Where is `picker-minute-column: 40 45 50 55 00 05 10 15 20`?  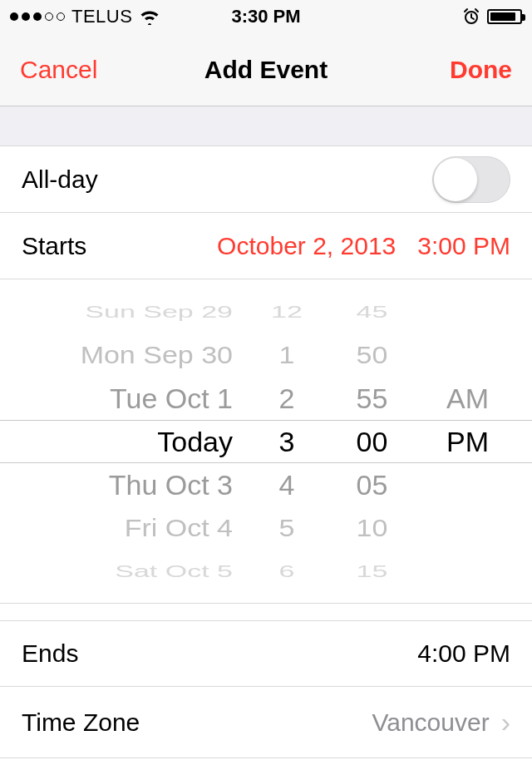
picker-minute-column: 40 45 50 55 00 05 10 15 20 is located at coordinates (372, 441).